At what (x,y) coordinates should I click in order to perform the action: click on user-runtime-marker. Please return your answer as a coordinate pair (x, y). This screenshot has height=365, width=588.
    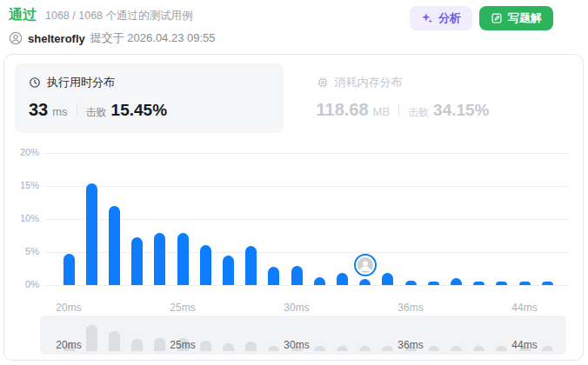
    Looking at the image, I should click on (365, 265).